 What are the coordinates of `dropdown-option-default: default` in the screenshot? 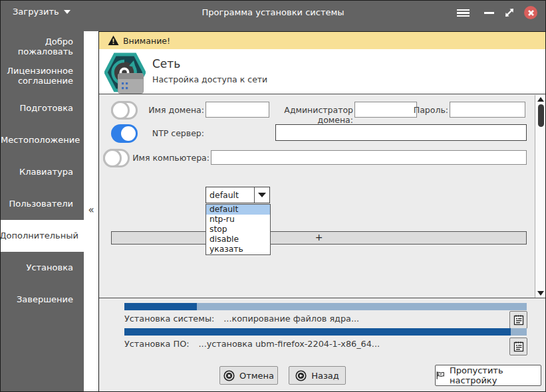 It's located at (238, 210).